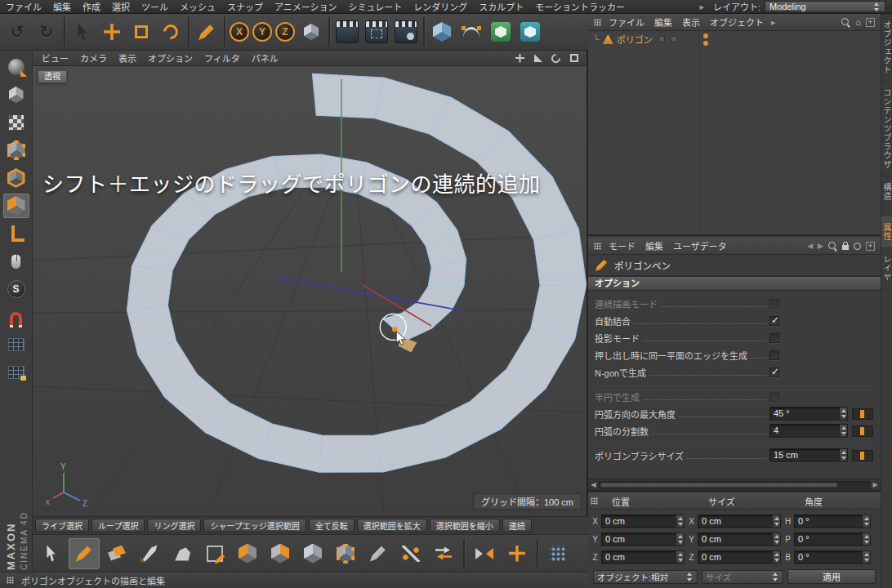 This screenshot has height=588, width=892. I want to click on iron-tool-icon, so click(182, 554).